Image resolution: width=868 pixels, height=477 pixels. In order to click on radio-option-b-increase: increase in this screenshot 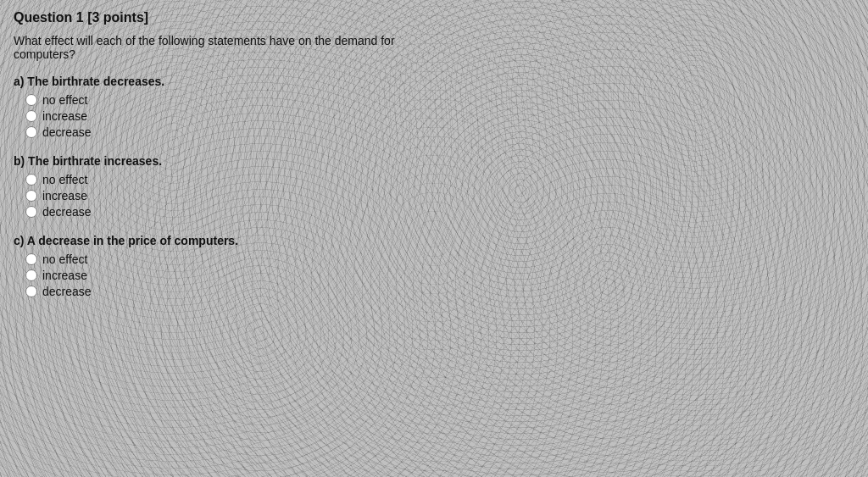, I will do `click(218, 196)`.